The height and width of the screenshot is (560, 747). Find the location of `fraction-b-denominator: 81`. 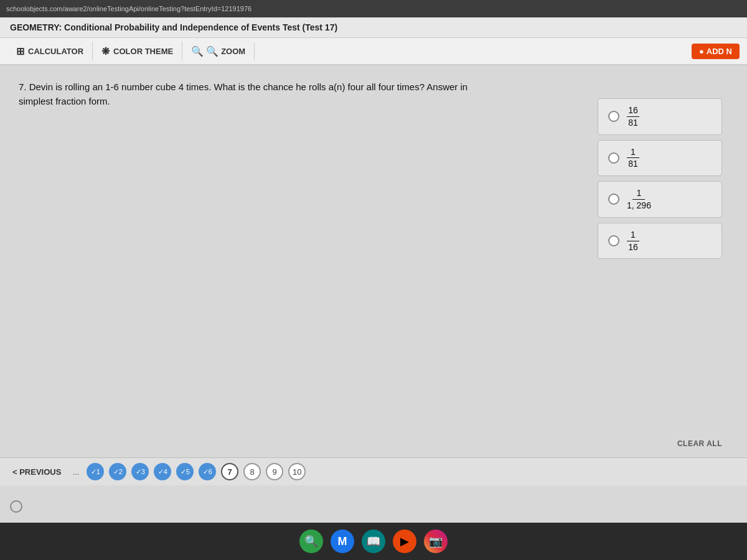

fraction-b-denominator: 81 is located at coordinates (633, 164).